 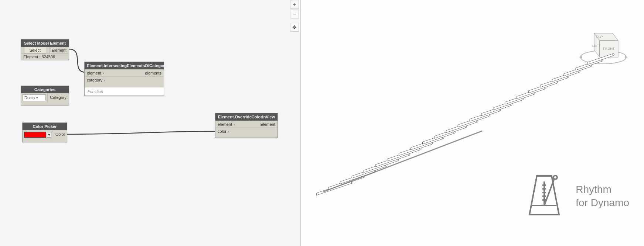 What do you see at coordinates (35, 135) in the screenshot?
I see `color-swatch` at bounding box center [35, 135].